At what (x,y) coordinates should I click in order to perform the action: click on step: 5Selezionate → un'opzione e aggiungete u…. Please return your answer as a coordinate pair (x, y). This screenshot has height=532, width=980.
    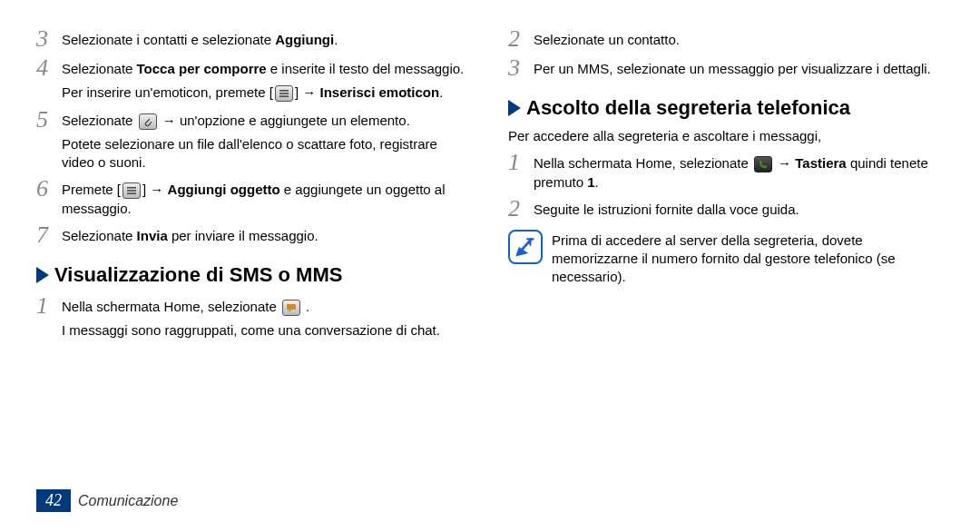
    Looking at the image, I should click on (254, 140).